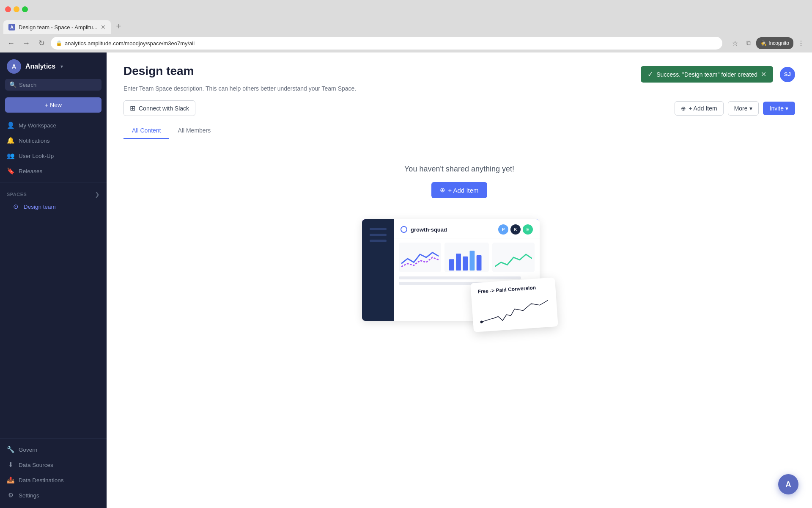 The image size is (812, 508). I want to click on avatar: SJ, so click(787, 75).